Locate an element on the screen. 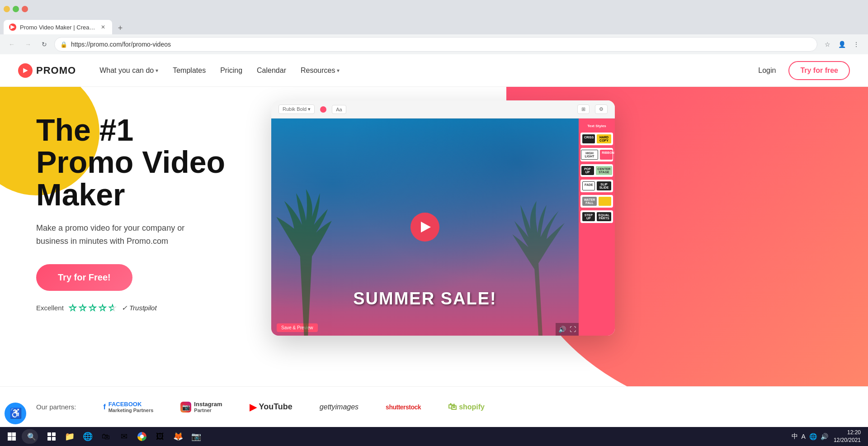 The width and height of the screenshot is (868, 446). forward-button: → is located at coordinates (28, 44).